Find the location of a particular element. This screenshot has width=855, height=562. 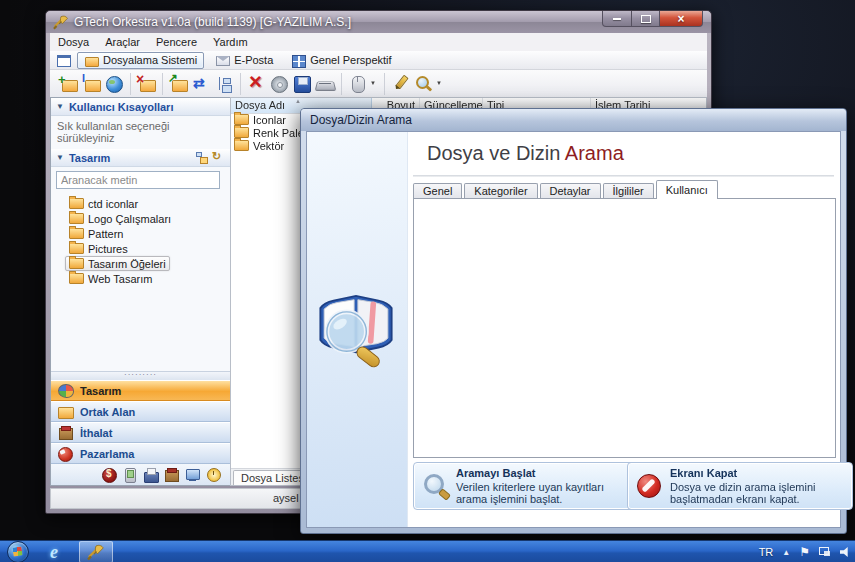

search-input is located at coordinates (138, 180).